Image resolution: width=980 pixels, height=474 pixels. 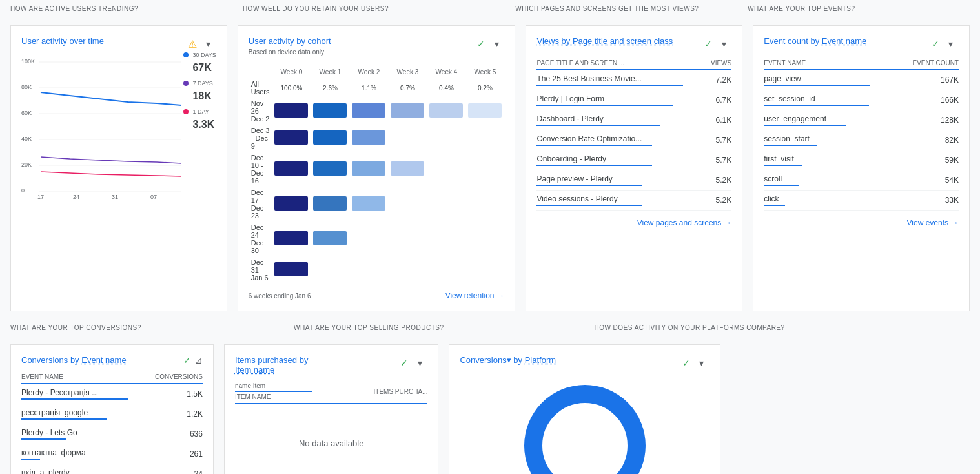 I want to click on event-row6-name: scroll, so click(x=820, y=181).